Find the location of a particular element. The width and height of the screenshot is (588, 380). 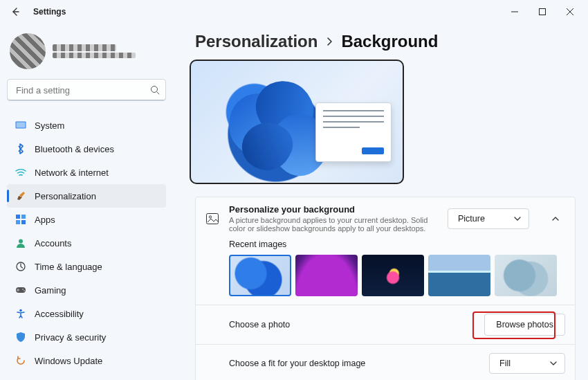

titlebar: Settings is located at coordinates (294, 12).